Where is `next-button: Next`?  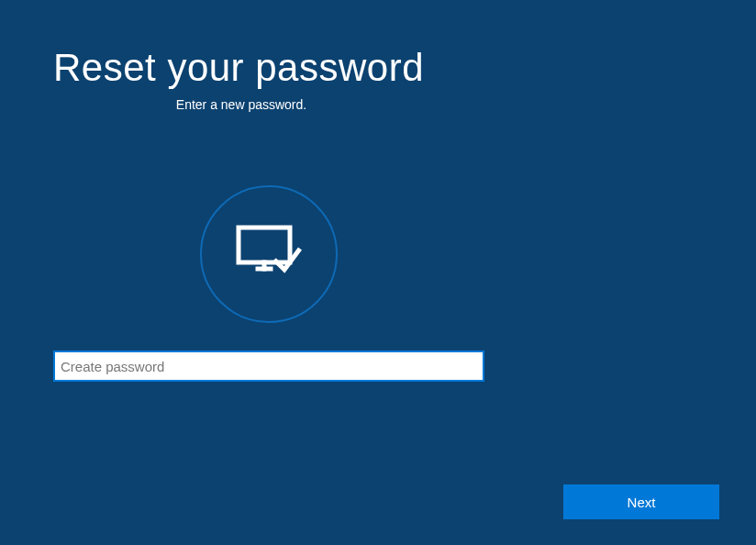
next-button: Next is located at coordinates (641, 502).